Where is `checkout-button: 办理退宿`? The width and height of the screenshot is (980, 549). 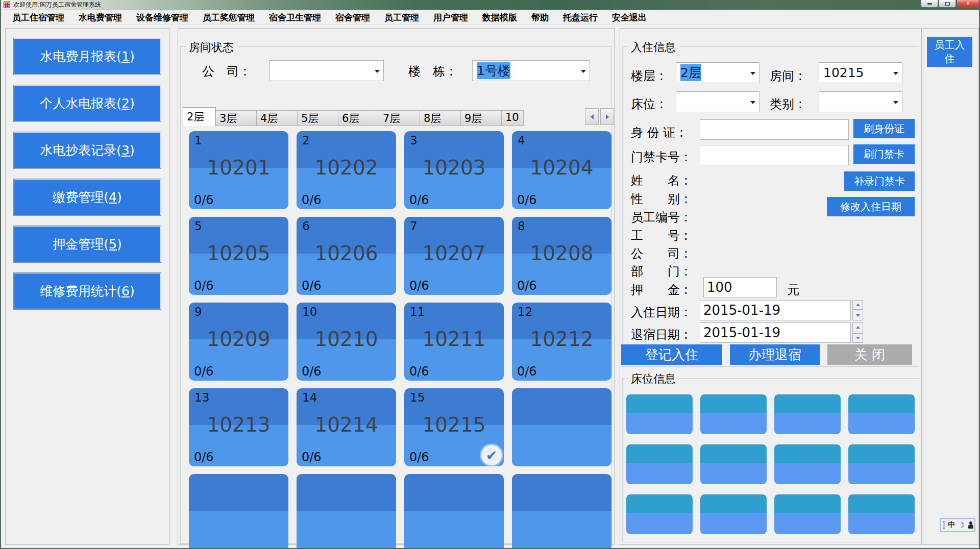 checkout-button: 办理退宿 is located at coordinates (775, 355).